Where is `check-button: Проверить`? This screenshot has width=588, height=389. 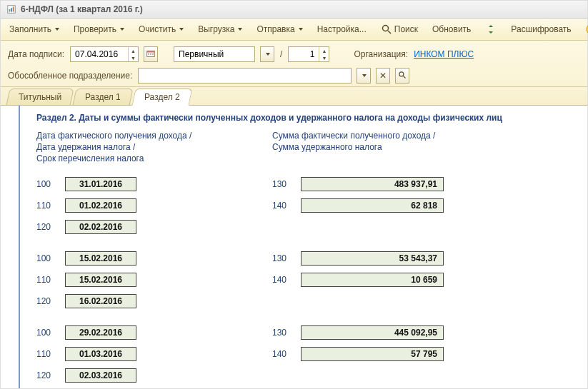 check-button: Проверить is located at coordinates (99, 29).